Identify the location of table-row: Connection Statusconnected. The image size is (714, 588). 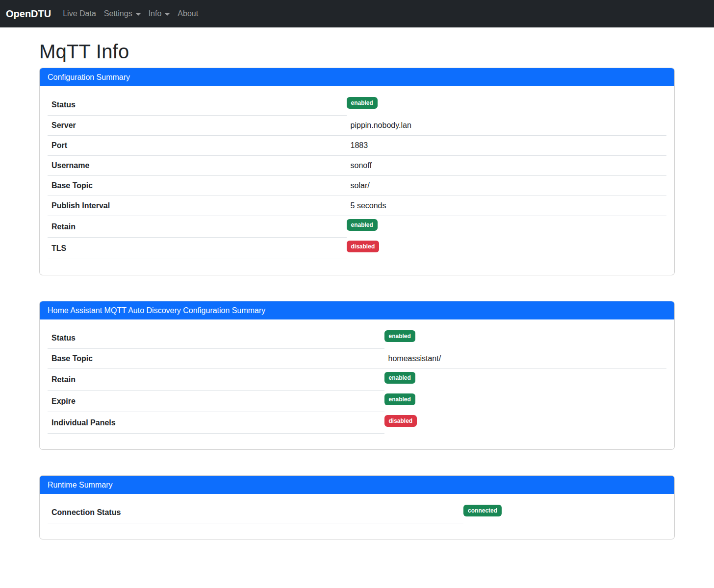
(357, 513).